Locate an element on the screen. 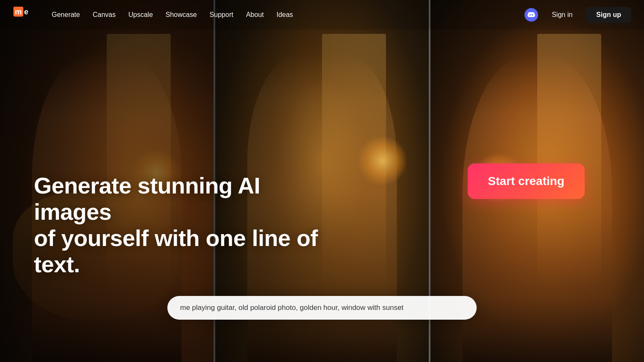 Image resolution: width=644 pixels, height=362 pixels. nav-links: Generate Canvas Upscale Showcase Support… is located at coordinates (286, 15).